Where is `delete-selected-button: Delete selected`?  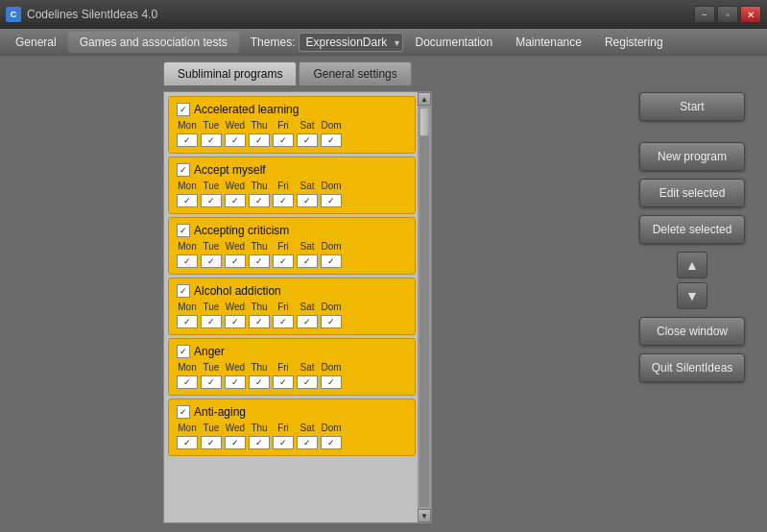
delete-selected-button: Delete selected is located at coordinates (692, 230).